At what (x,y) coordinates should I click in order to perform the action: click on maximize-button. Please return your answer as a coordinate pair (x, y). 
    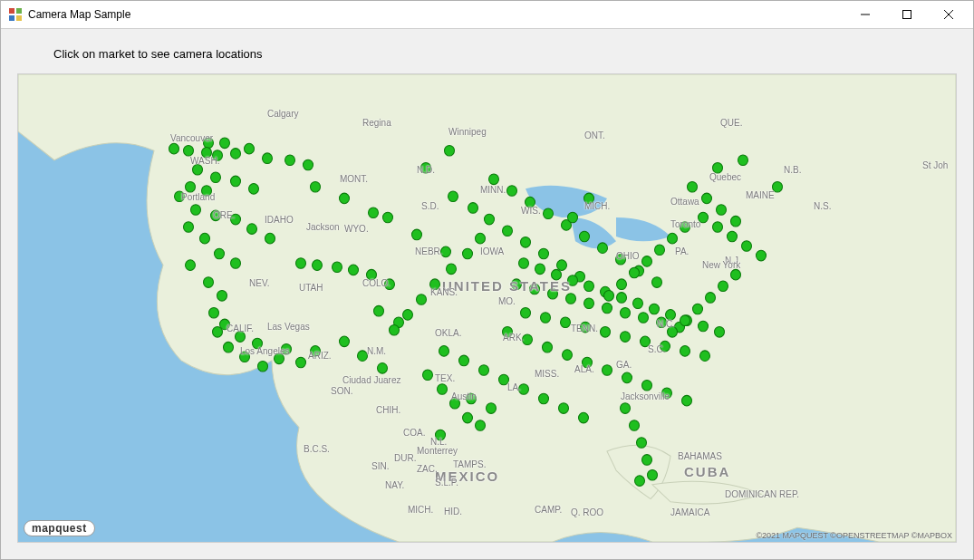
    Looking at the image, I should click on (907, 14).